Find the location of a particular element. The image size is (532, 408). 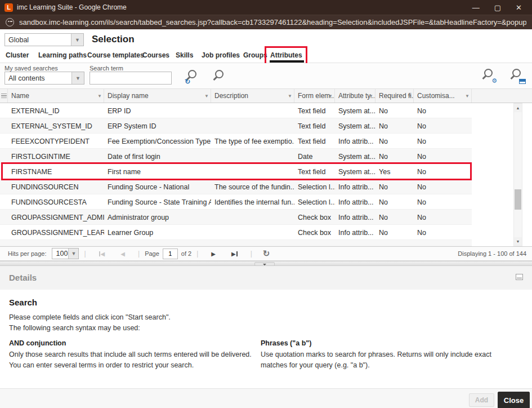

cell-display-name: ERP System ID is located at coordinates (158, 126).